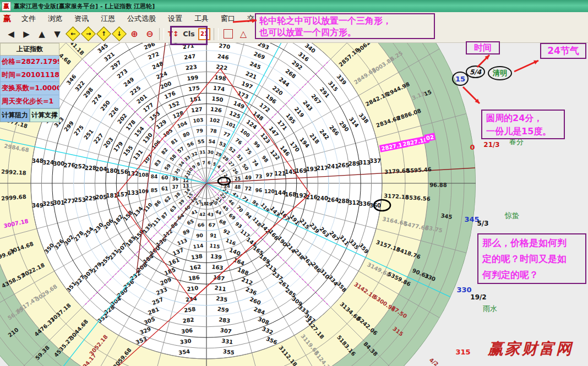 This screenshot has height=366, width=588. Describe the element at coordinates (294, 6) in the screenshot. I see `title-bar: 赢 赢家江恩专业版[赢家服务平台] - [上证指数 江恩轮]` at that location.